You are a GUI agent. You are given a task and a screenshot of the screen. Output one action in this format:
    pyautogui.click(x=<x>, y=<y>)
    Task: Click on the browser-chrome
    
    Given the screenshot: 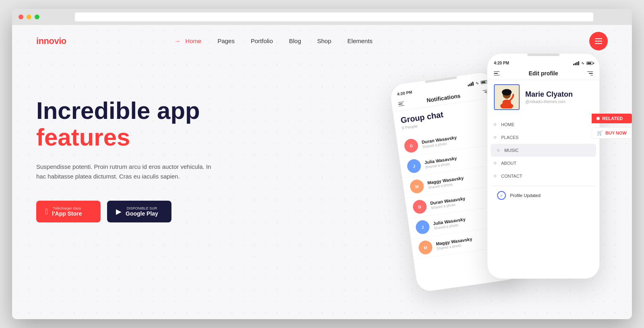 What is the action you would take?
    pyautogui.click(x=322, y=17)
    